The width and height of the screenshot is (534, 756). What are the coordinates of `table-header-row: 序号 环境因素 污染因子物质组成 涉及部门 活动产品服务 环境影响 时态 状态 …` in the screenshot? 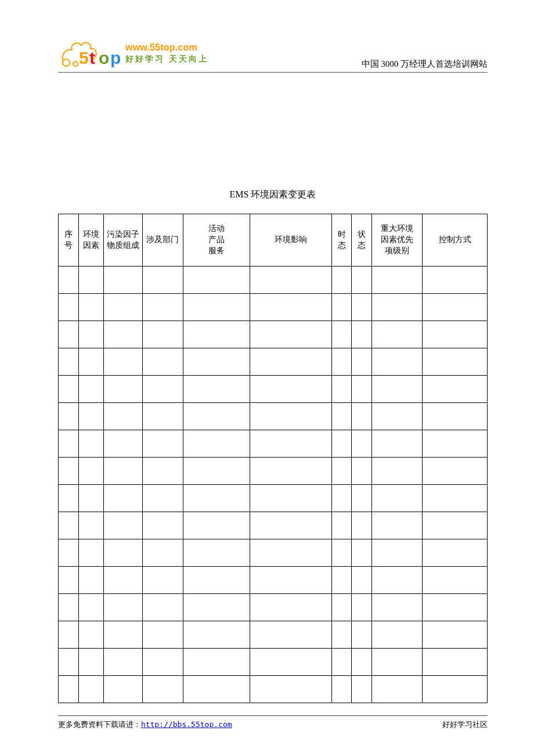 It's located at (273, 240).